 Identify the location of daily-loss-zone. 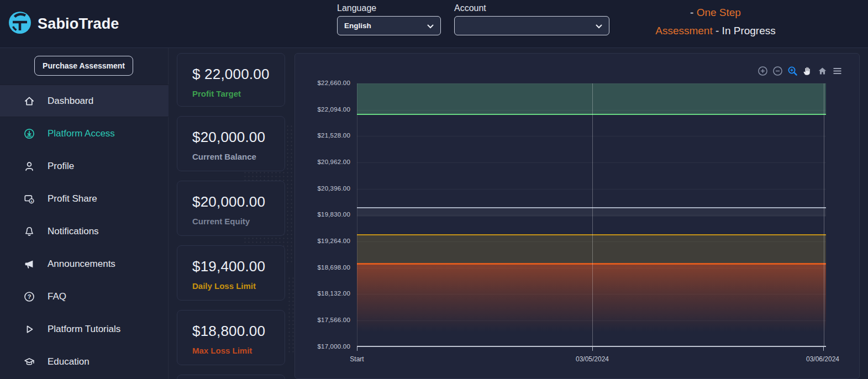
(591, 249).